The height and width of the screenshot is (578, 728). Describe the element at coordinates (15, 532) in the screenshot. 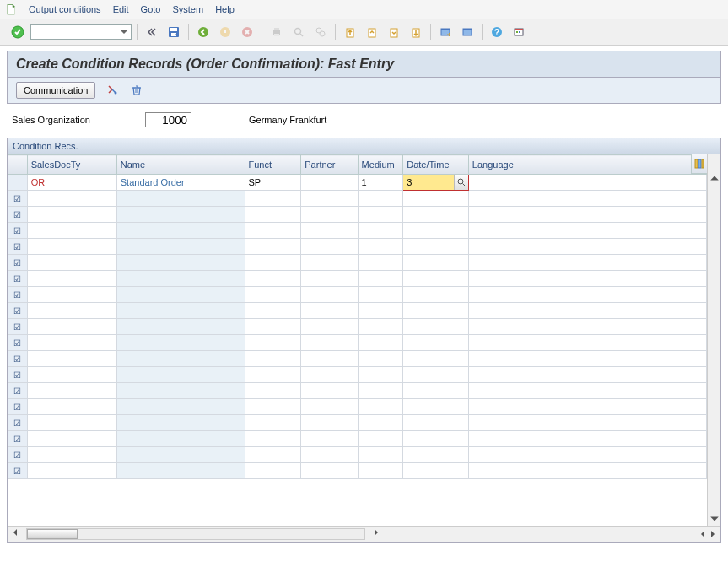

I see `scroll-left-icon` at that location.